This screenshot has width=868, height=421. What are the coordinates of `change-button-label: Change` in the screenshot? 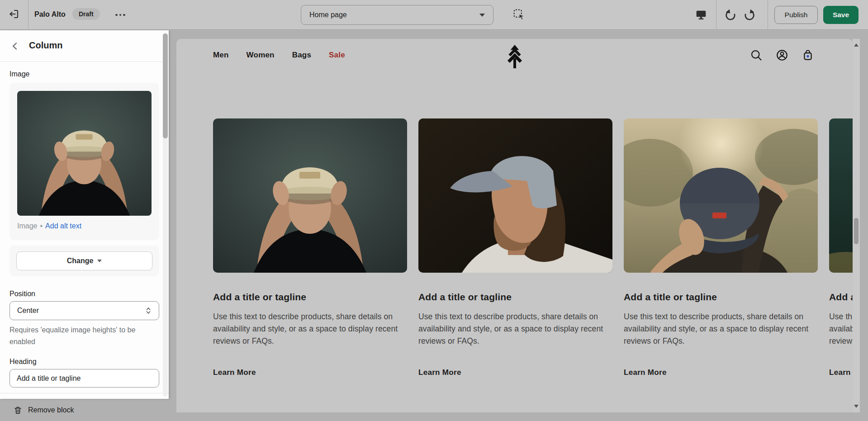 It's located at (81, 261).